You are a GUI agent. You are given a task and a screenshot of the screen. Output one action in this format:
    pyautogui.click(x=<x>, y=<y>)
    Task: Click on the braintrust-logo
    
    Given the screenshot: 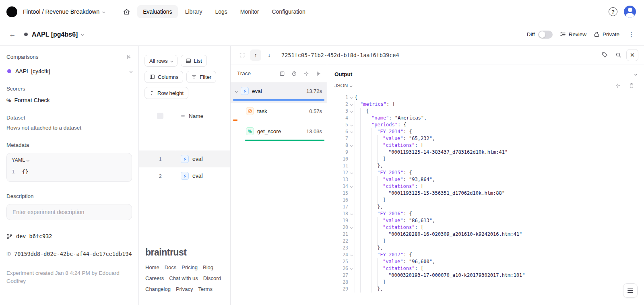 What is the action you would take?
    pyautogui.click(x=12, y=12)
    